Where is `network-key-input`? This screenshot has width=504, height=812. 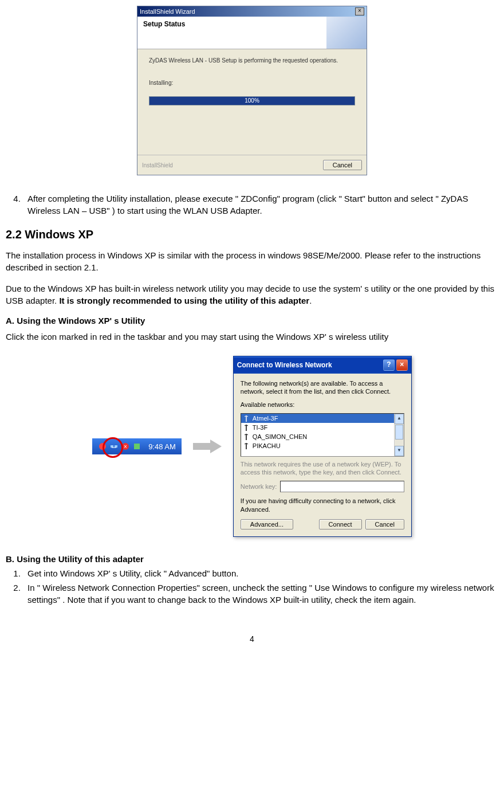 network-key-input is located at coordinates (342, 487).